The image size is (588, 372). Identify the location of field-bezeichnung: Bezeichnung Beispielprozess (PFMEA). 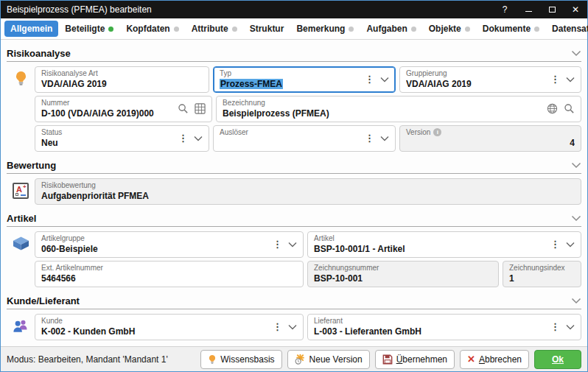
(399, 109).